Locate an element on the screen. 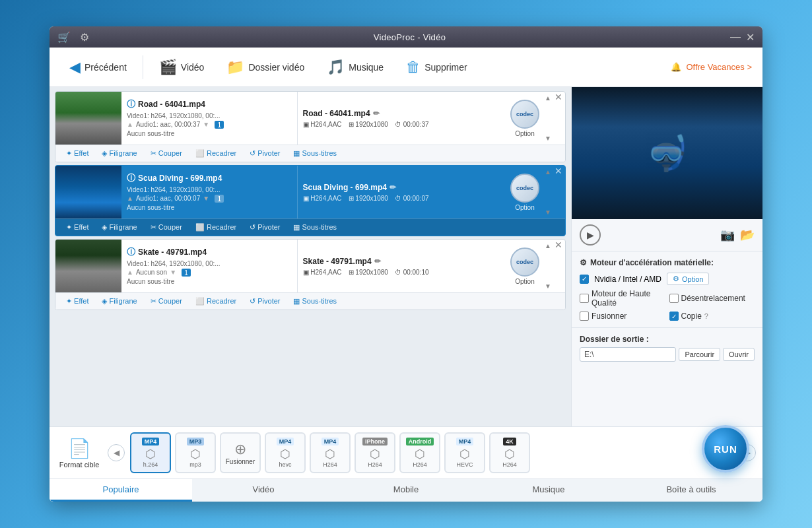  filigrane-btn-scuba: ◈ Filigrane is located at coordinates (119, 227).